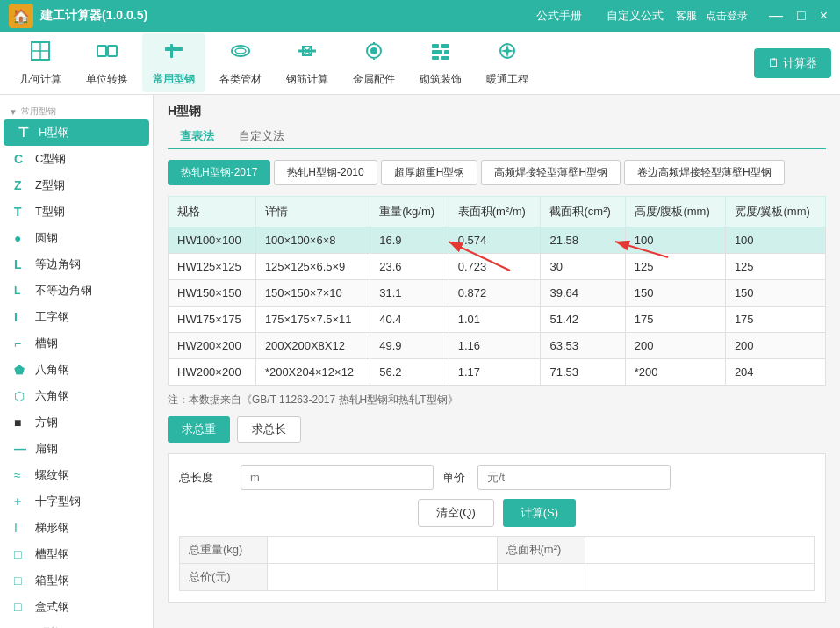 This screenshot has width=840, height=628. What do you see at coordinates (241, 63) in the screenshot?
I see `tool-pipe: 各类管材` at bounding box center [241, 63].